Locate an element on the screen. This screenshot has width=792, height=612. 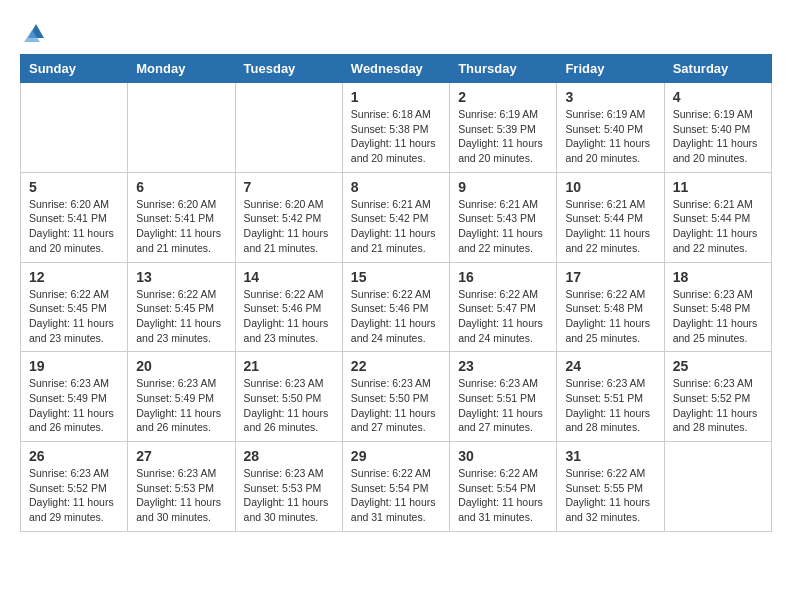
day-number: 14 is located at coordinates (289, 277).